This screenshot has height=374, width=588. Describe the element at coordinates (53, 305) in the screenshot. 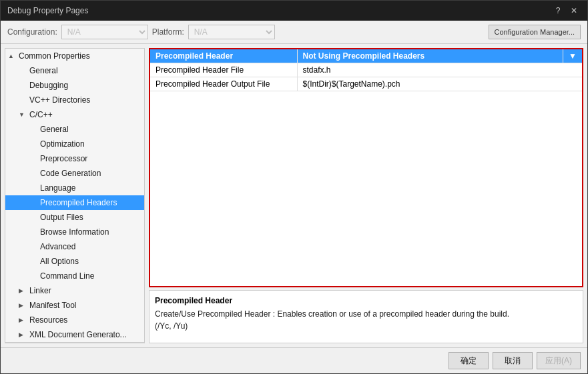

I see `sidebar-label-manifest-tool: Manifest Tool` at that location.